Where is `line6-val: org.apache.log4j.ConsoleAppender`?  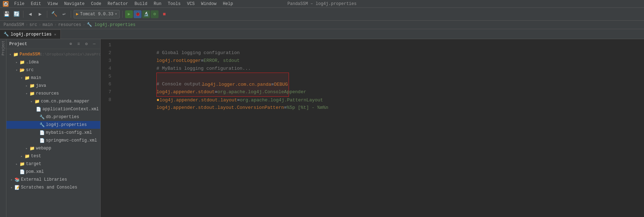 line6-val: org.apache.log4j.ConsoleAppender is located at coordinates (262, 92).